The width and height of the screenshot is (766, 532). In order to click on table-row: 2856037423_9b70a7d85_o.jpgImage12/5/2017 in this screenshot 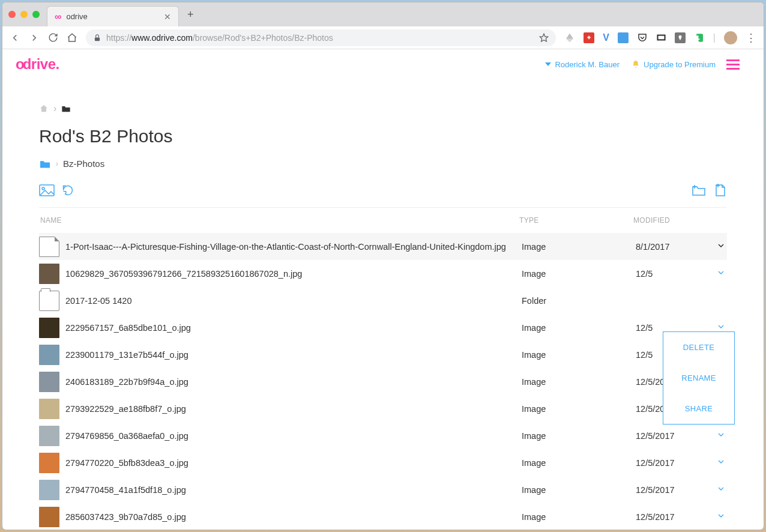, I will do `click(383, 516)`.